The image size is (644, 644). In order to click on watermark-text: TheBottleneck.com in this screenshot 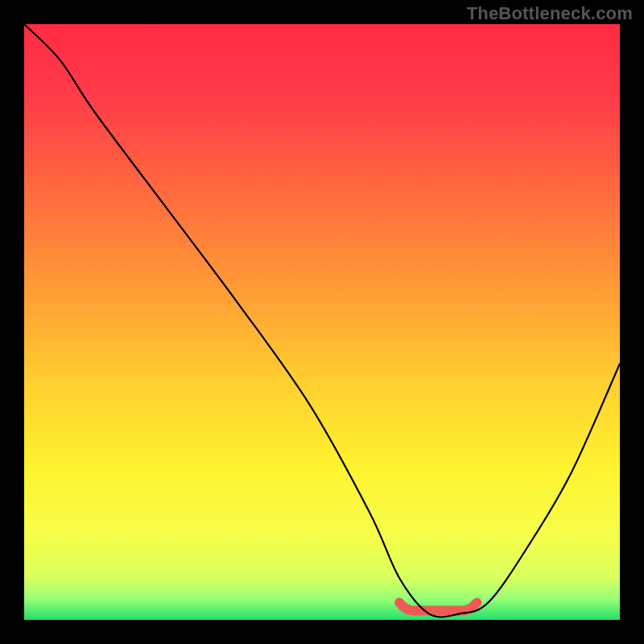, I will do `click(550, 14)`.